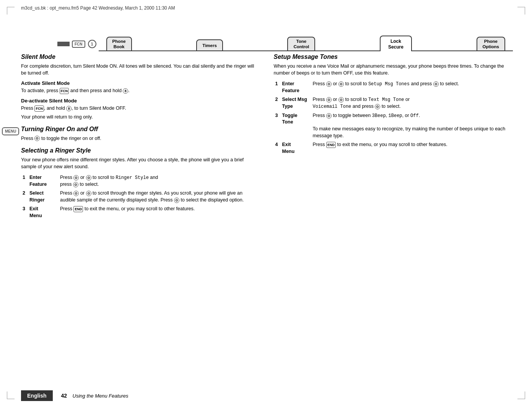 The image size is (532, 406). What do you see at coordinates (140, 181) in the screenshot?
I see `ringer-step-1: 1 EnterFeature Press ⊙ or ⊙ to scroll to…` at bounding box center [140, 181].